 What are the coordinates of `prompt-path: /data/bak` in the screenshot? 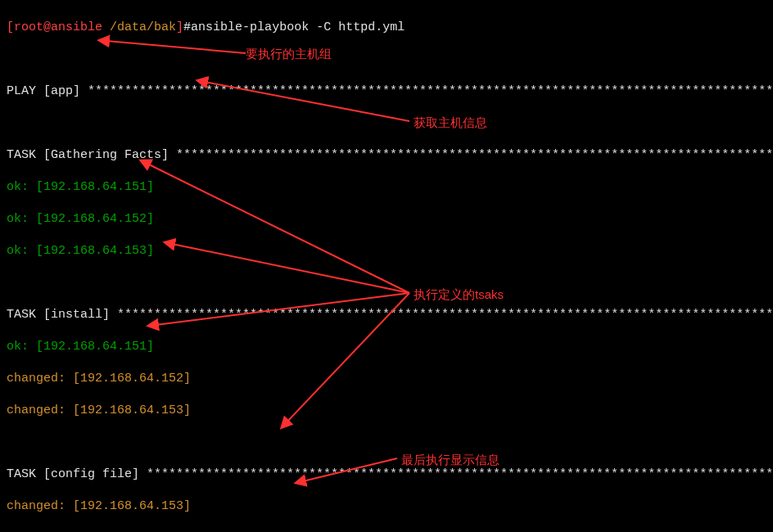 It's located at (142, 28).